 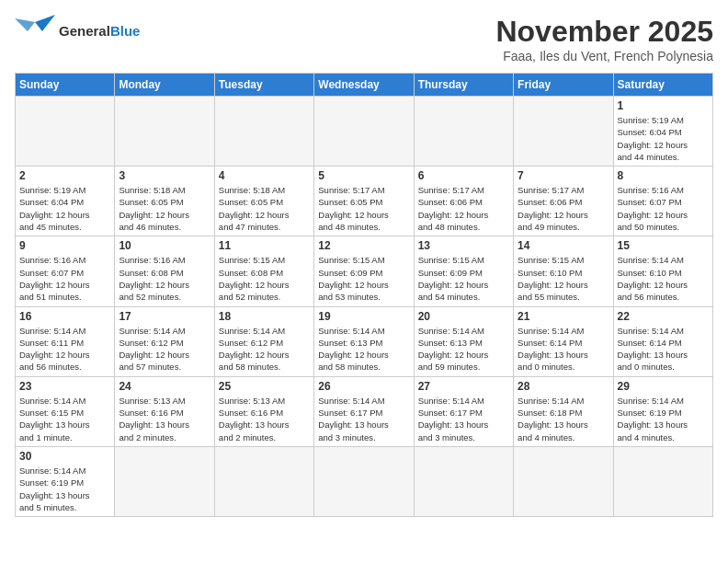 What do you see at coordinates (563, 246) in the screenshot?
I see `day-number: 14` at bounding box center [563, 246].